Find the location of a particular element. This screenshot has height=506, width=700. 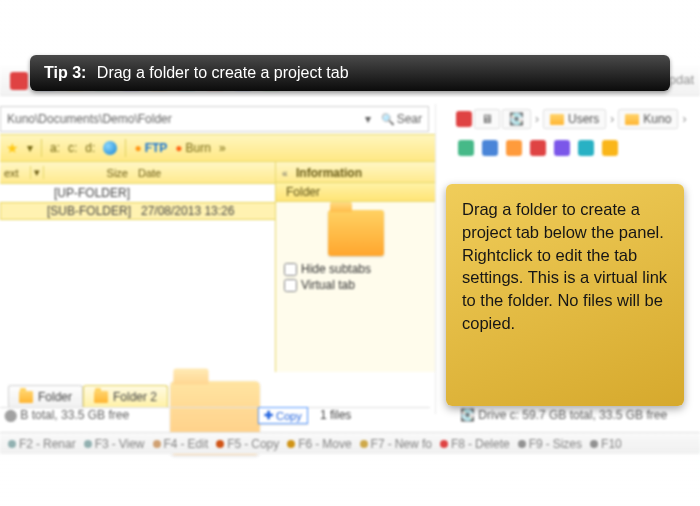

drag-count: 1 files is located at coordinates (336, 415).